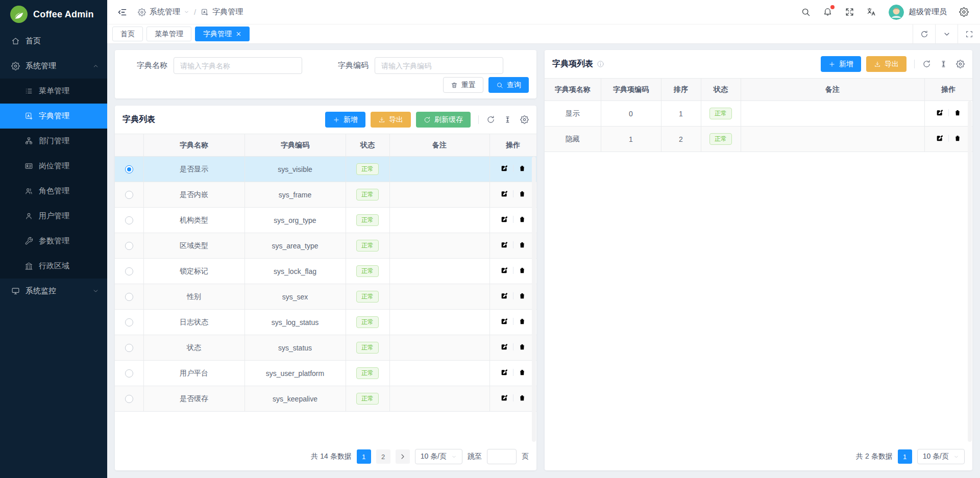 This screenshot has height=478, width=980. What do you see at coordinates (964, 12) in the screenshot?
I see `settings-gear-icon` at bounding box center [964, 12].